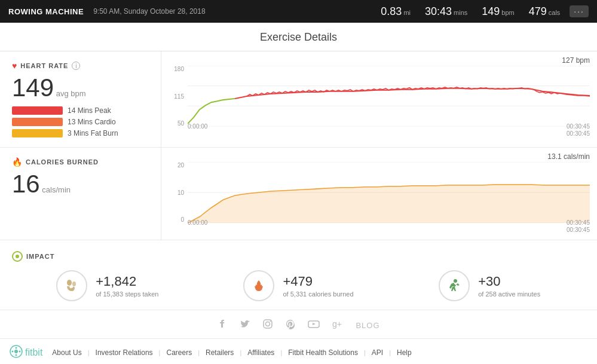  Describe the element at coordinates (509, 282) in the screenshot. I see `active-delta: +30` at that location.